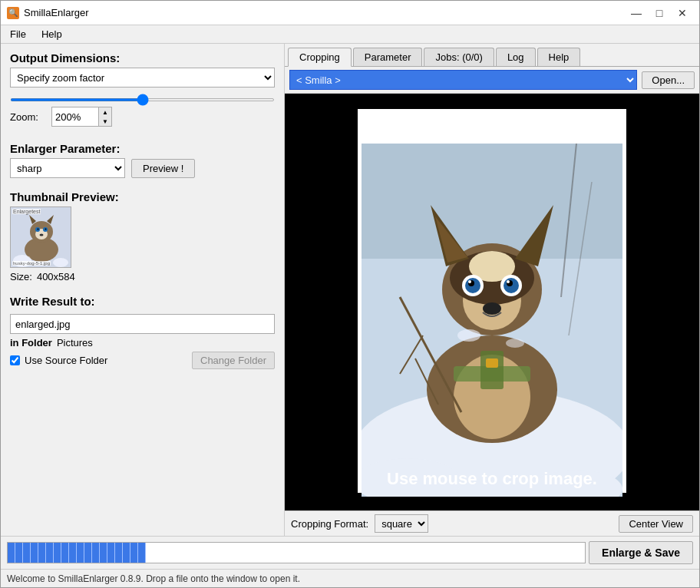 This screenshot has height=588, width=700. I want to click on thumbnail-top-label: Enlargetest, so click(26, 212).